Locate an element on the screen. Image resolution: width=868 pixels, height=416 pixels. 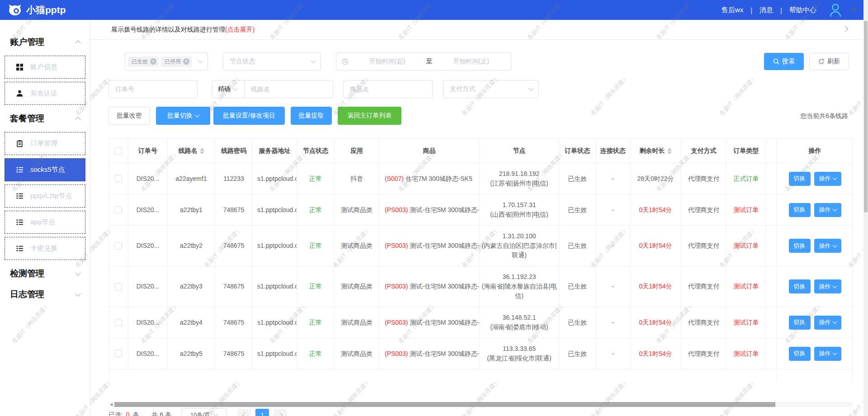
scroll-left-arrow-icon is located at coordinates (111, 405).